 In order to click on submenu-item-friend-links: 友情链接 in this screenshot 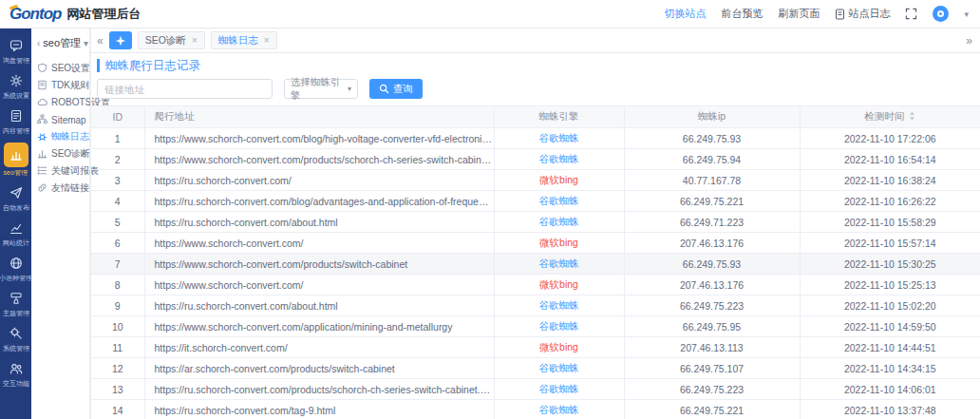, I will do `click(63, 188)`.